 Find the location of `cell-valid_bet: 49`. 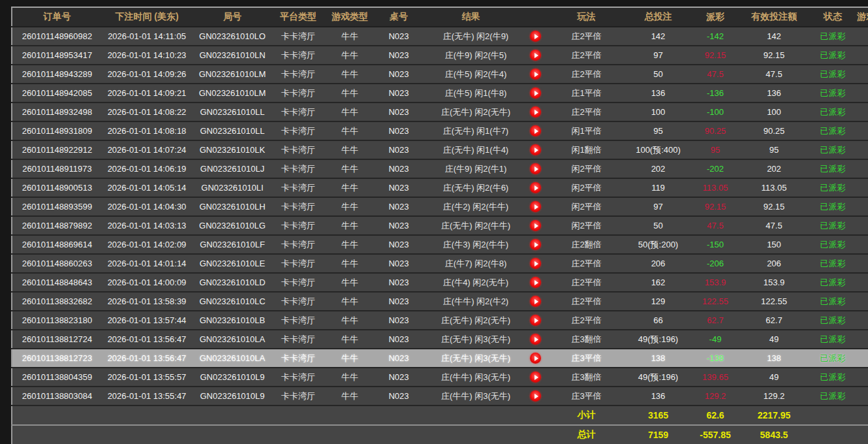

cell-valid_bet: 49 is located at coordinates (774, 340).